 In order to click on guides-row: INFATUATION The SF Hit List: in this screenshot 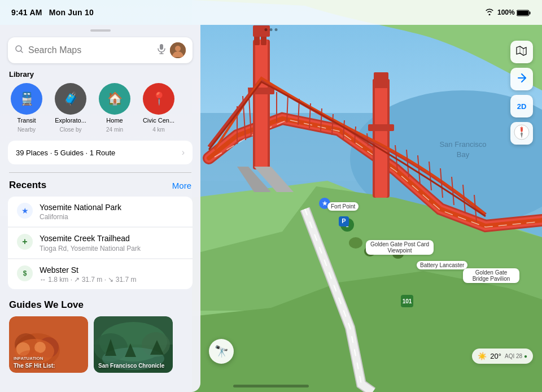, I will do `click(100, 345)`.